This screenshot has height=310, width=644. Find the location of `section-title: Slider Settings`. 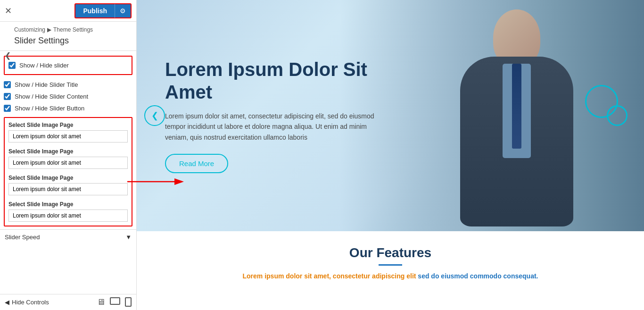

section-title: Slider Settings is located at coordinates (68, 42).